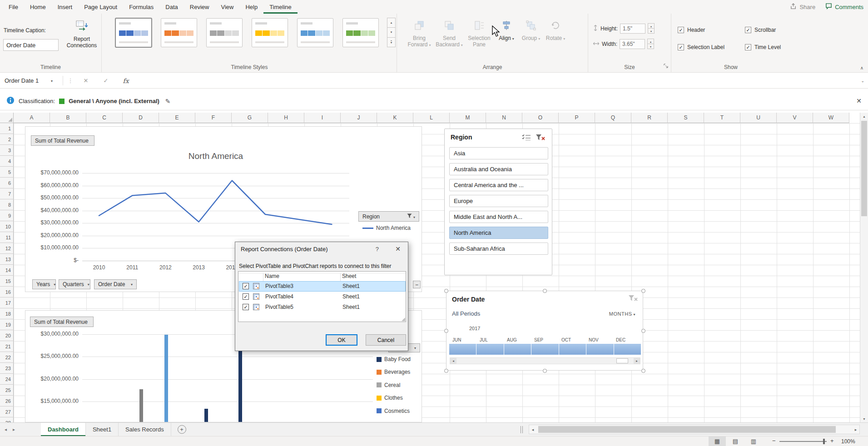 This screenshot has height=446, width=868. Describe the element at coordinates (506, 38) in the screenshot. I see `align-button: Align▾` at that location.